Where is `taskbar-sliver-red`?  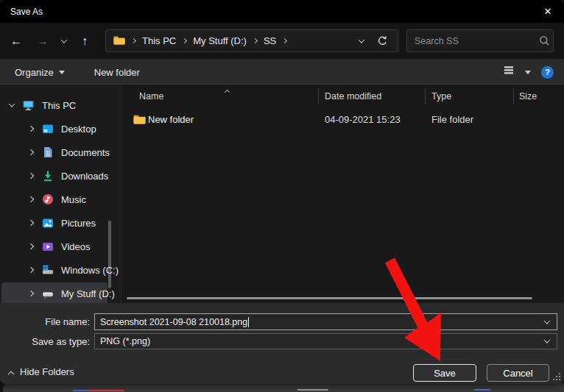 taskbar-sliver-red is located at coordinates (106, 391).